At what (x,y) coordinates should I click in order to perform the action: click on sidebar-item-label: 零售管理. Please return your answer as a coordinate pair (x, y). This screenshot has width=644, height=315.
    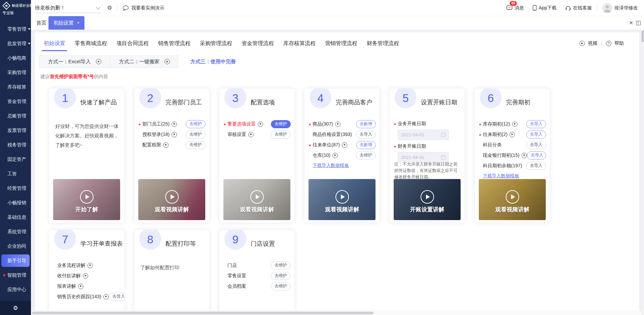
    Looking at the image, I should click on (17, 29).